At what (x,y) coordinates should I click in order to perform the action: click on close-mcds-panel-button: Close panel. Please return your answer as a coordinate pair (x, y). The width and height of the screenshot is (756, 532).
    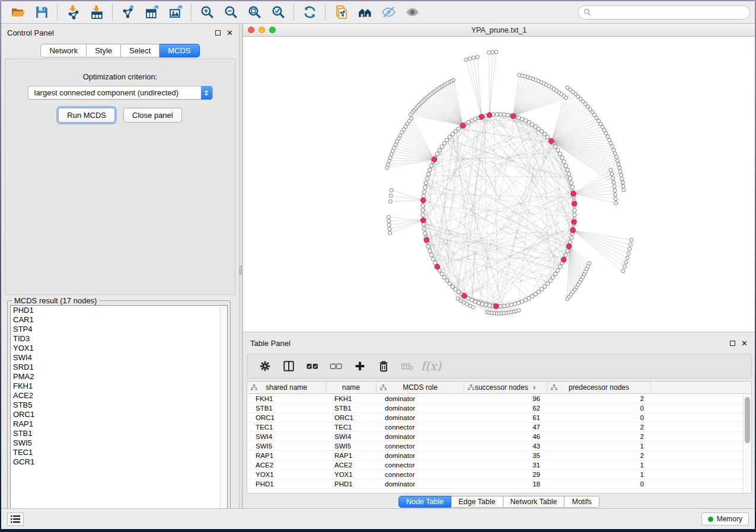
    Looking at the image, I should click on (153, 115).